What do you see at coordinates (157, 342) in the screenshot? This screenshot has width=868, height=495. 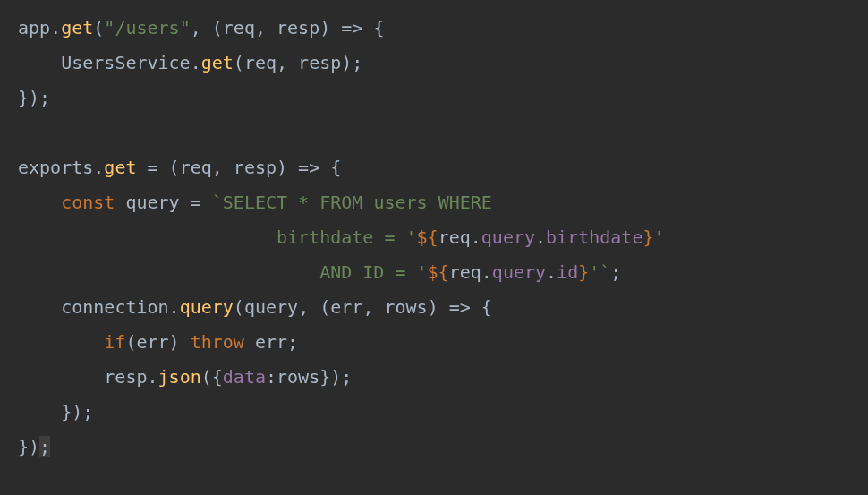 I see `code-line: if(err) throw err;` at bounding box center [157, 342].